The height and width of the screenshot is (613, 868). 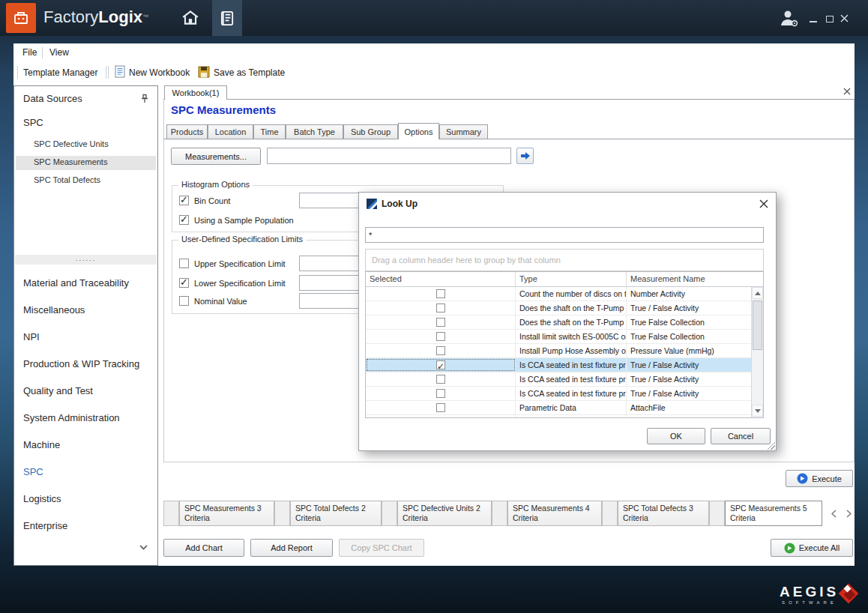 I want to click on scrollbar-thumb, so click(x=757, y=325).